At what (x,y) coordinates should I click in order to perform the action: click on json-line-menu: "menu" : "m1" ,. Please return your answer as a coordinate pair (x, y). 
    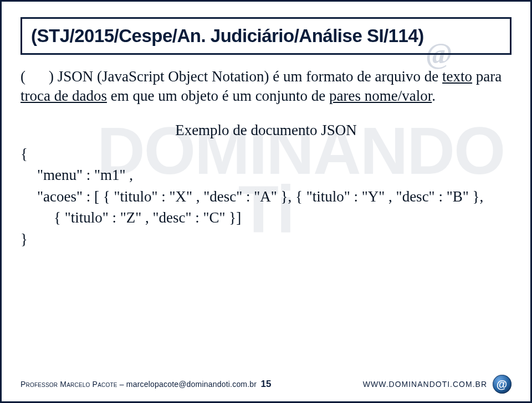
    Looking at the image, I should click on (266, 175).